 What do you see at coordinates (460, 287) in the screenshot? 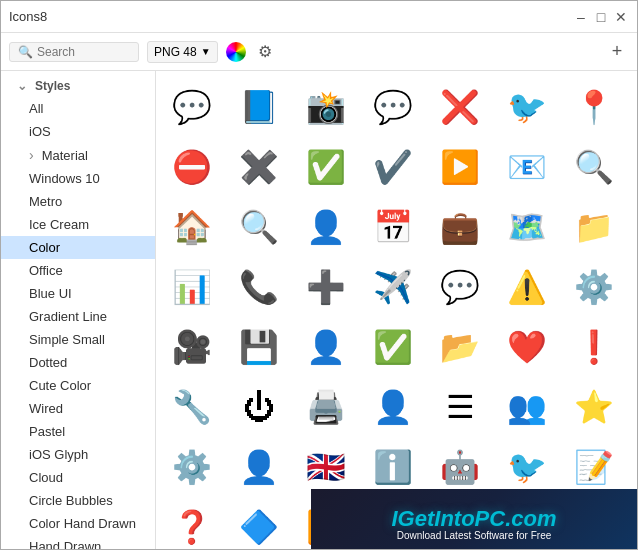
I see `icon-cell-line: 💬` at bounding box center [460, 287].